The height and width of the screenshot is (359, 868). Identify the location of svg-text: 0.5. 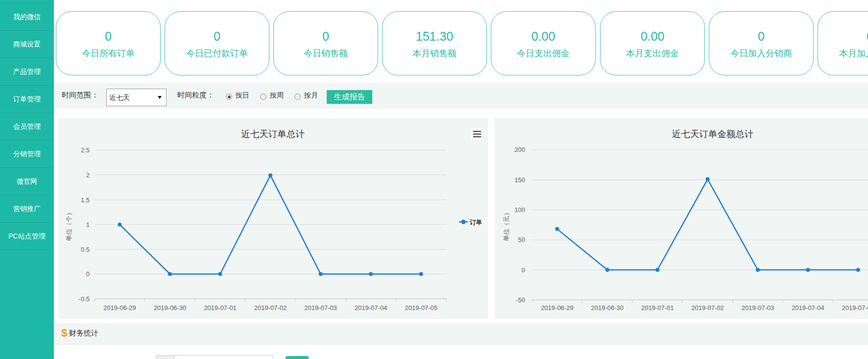
(85, 250).